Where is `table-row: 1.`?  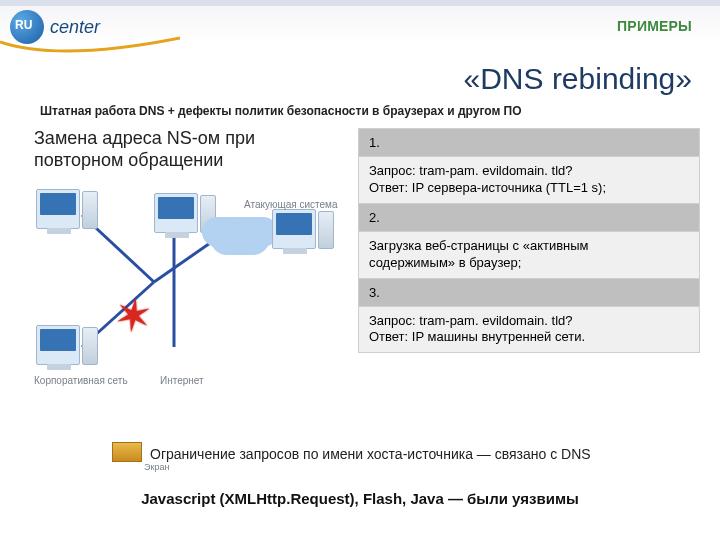 table-row: 1. is located at coordinates (530, 143).